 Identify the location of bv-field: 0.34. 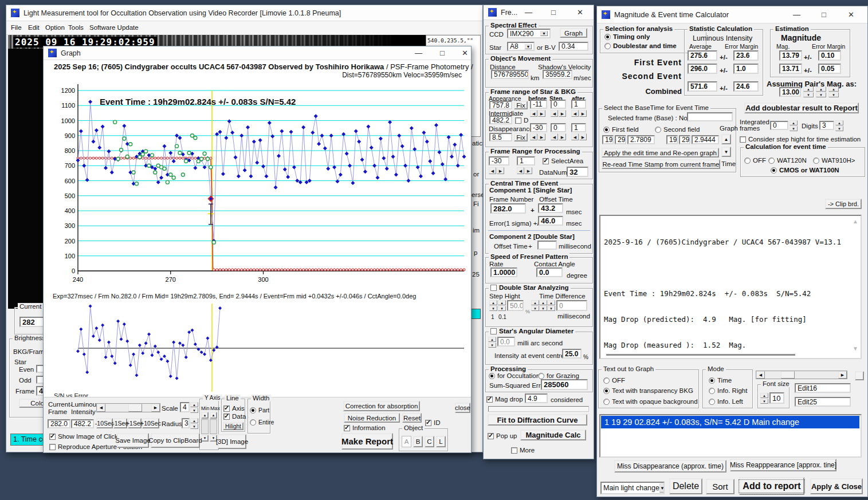
(574, 46).